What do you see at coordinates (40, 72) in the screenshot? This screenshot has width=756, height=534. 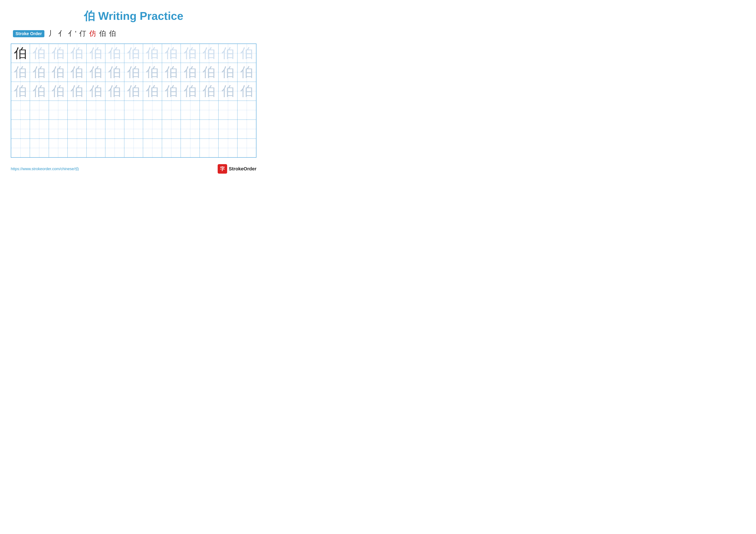 I see `grid-cell-2-2: 伯` at bounding box center [40, 72].